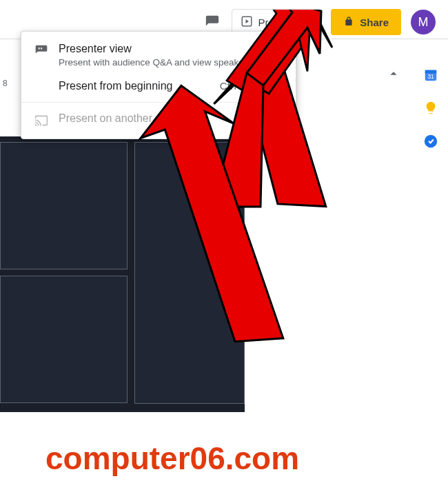 This screenshot has width=448, height=481. What do you see at coordinates (311, 22) in the screenshot?
I see `chevron-down-icon` at bounding box center [311, 22].